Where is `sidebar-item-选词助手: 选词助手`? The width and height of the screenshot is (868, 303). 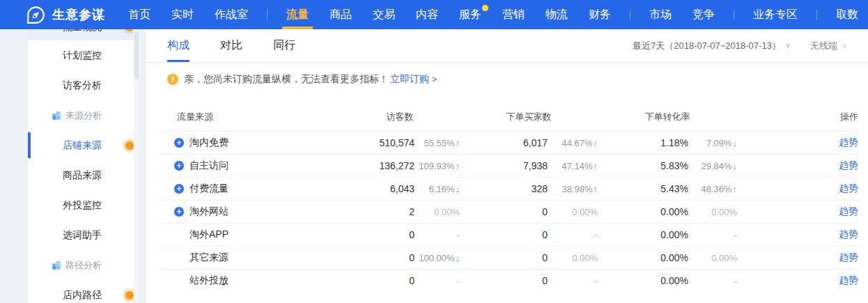 sidebar-item-选词助手: 选词助手 is located at coordinates (84, 235).